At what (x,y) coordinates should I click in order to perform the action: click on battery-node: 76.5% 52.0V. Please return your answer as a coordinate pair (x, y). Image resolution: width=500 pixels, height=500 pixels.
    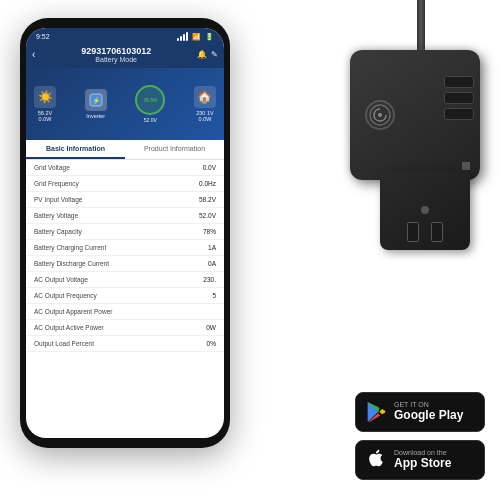
    Looking at the image, I should click on (150, 104).